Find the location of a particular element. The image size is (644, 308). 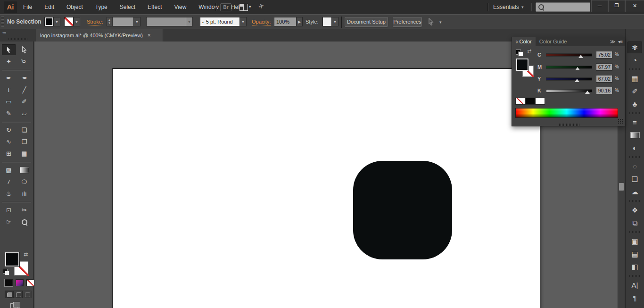

blend-tool: ❍ is located at coordinates (25, 182).